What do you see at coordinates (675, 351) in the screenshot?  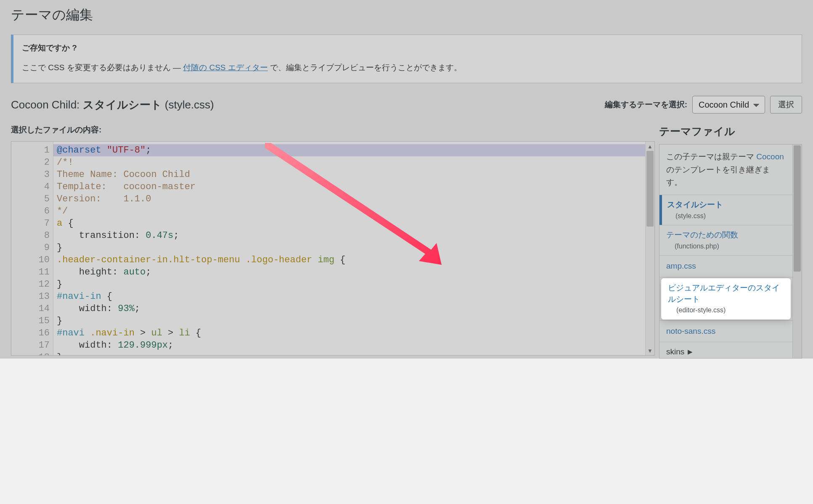 I see `folder-label: skins` at bounding box center [675, 351].